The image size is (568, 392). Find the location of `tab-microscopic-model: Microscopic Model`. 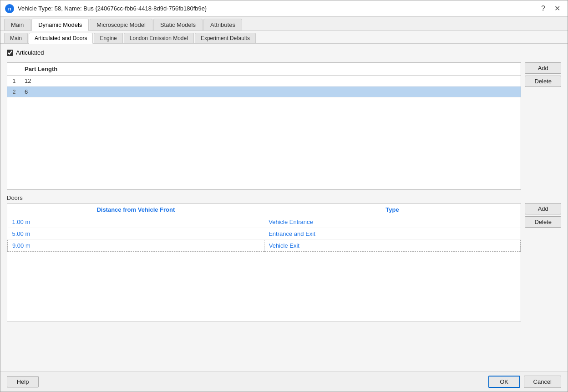

tab-microscopic-model: Microscopic Model is located at coordinates (121, 25).